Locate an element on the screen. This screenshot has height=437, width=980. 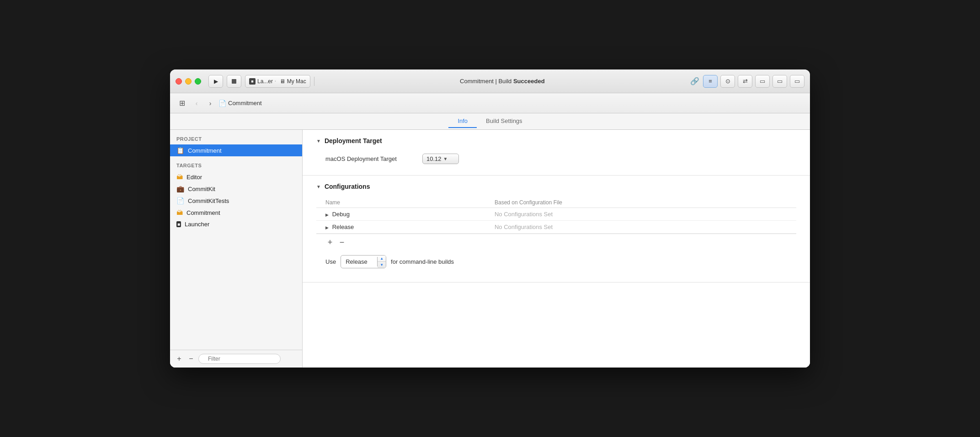
use-row: Use Release ▲ ▼ for command-line builds is located at coordinates (556, 261).